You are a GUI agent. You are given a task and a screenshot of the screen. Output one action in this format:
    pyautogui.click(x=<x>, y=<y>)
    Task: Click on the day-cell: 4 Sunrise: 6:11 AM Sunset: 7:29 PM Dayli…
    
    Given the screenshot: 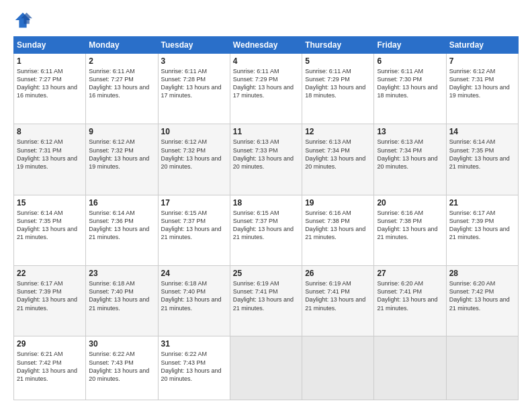 What is the action you would take?
    pyautogui.click(x=266, y=89)
    